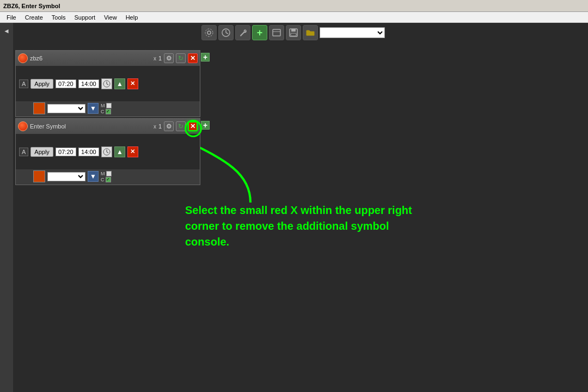  What do you see at coordinates (108, 105) in the screenshot?
I see `panels-area: + zbz6 x 1 ⚙ ↻ ✕ A Apply` at bounding box center [108, 105].